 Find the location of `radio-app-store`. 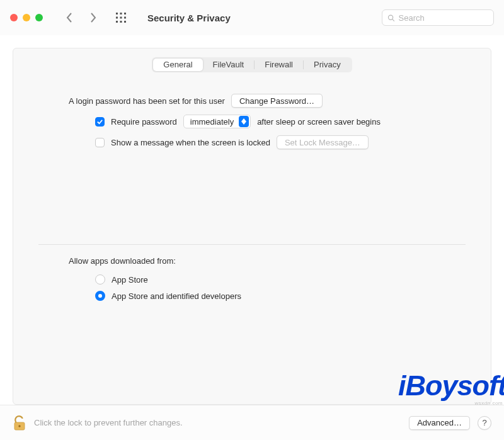

radio-app-store is located at coordinates (100, 279).